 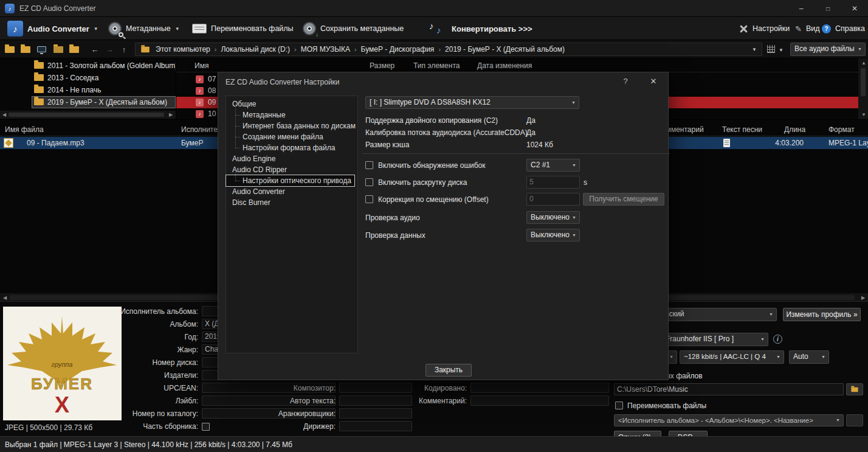 I want to click on addressbar: ← → ↑ Этот компьютер › Локальный диск (D…, so click(x=434, y=49).